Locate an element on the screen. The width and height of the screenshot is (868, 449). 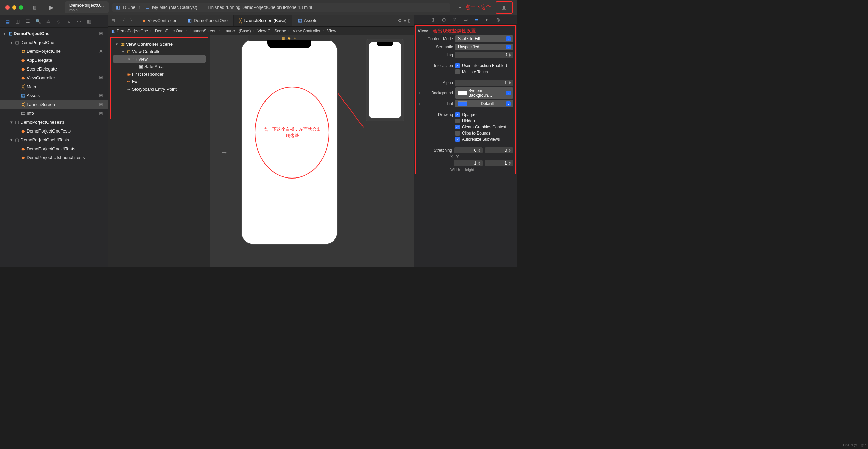
multiple-touch-checkbox is located at coordinates (457, 72).